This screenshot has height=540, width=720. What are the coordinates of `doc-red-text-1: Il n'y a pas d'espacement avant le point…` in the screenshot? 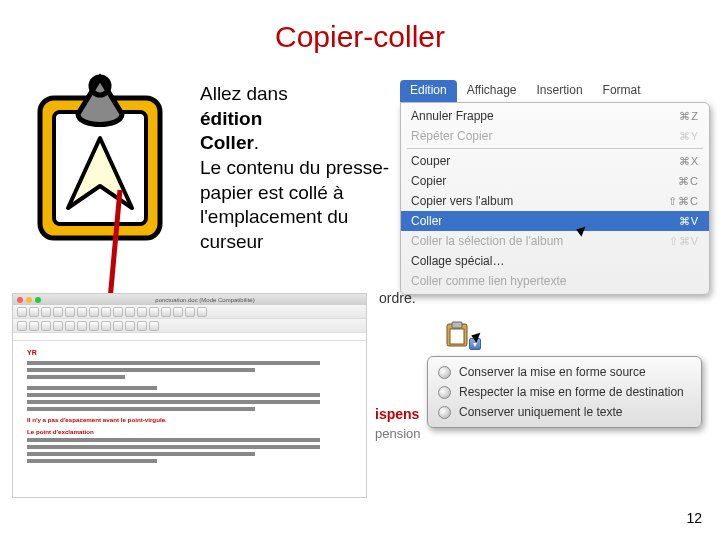 It's located at (190, 420).